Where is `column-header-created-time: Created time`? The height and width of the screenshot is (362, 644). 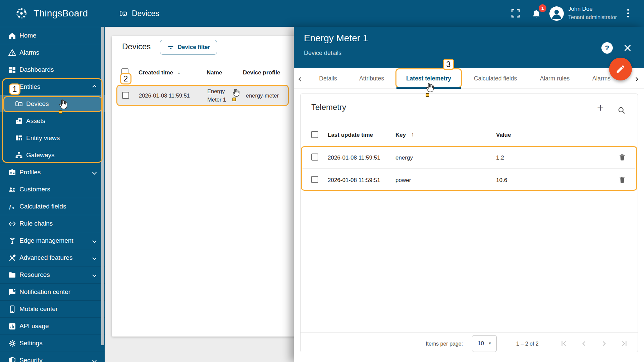
column-header-created-time: Created time is located at coordinates (156, 73).